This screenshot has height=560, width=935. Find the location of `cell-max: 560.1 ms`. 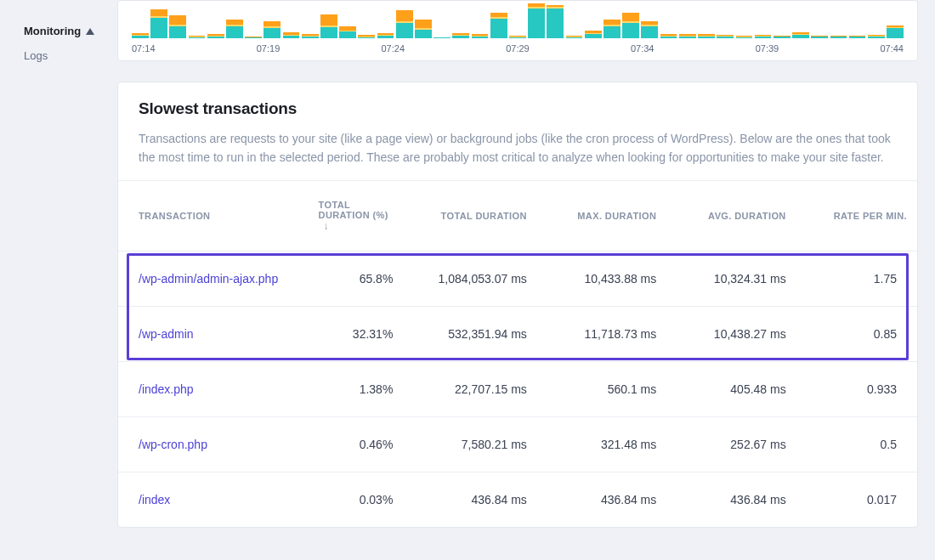

cell-max: 560.1 ms is located at coordinates (602, 389).